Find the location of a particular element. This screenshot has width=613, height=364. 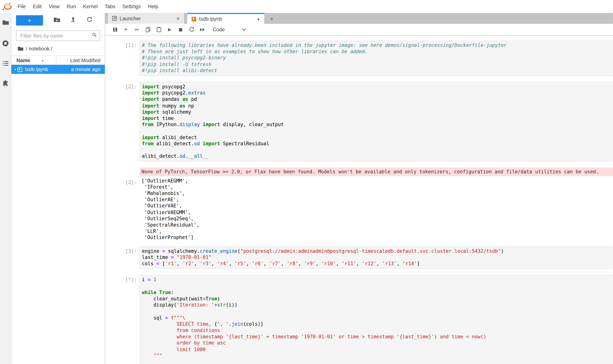

tab-label: Launcher is located at coordinates (148, 18).